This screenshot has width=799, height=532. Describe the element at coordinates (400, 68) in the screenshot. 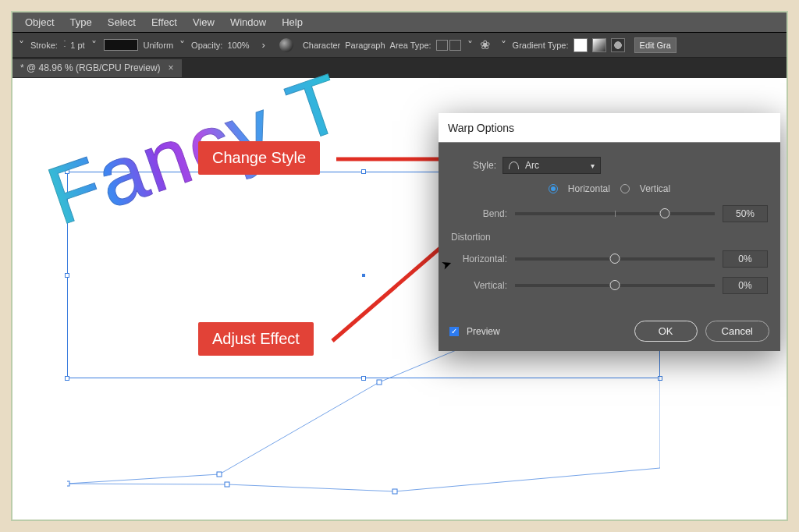

I see `document-tabs: * @ 48.96 % (RGB/CPU Preview) ×` at that location.